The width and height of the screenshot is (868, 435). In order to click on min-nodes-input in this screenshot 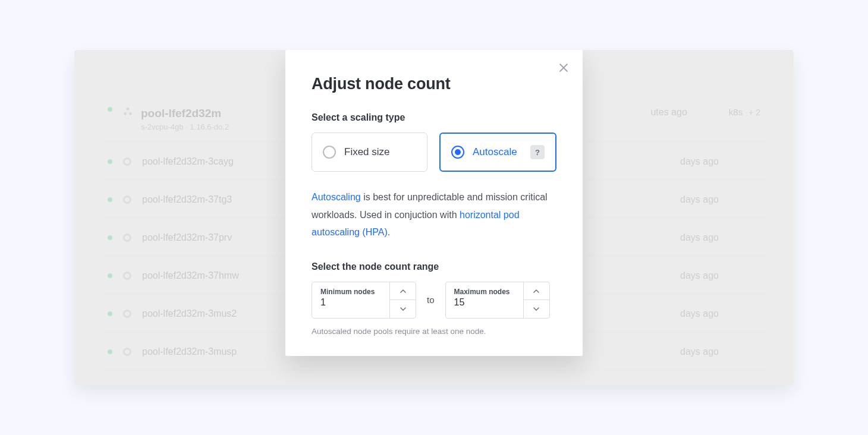, I will do `click(351, 302)`.